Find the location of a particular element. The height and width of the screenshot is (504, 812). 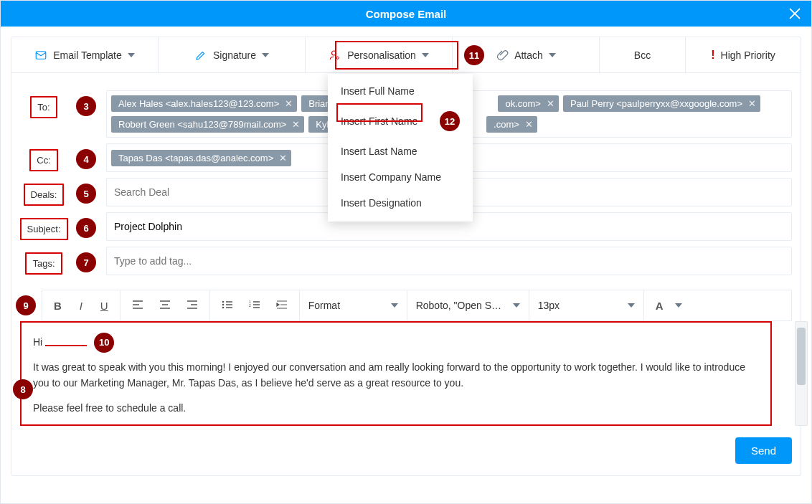

rte-toolbar: B I U is located at coordinates (417, 305).